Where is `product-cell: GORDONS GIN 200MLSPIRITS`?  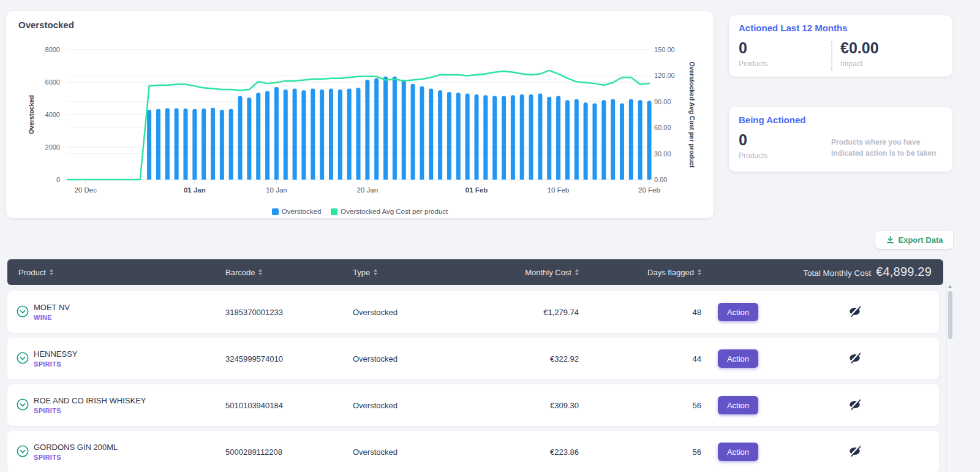
product-cell: GORDONS GIN 200MLSPIRITS is located at coordinates (76, 451).